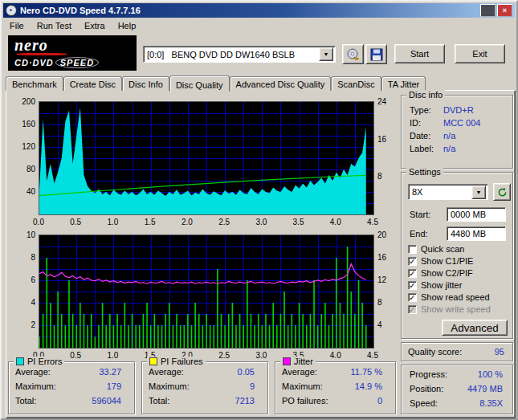 Image resolution: width=518 pixels, height=420 pixels. Describe the element at coordinates (457, 405) in the screenshot. I see `progress-row: Speed:8.35X` at that location.